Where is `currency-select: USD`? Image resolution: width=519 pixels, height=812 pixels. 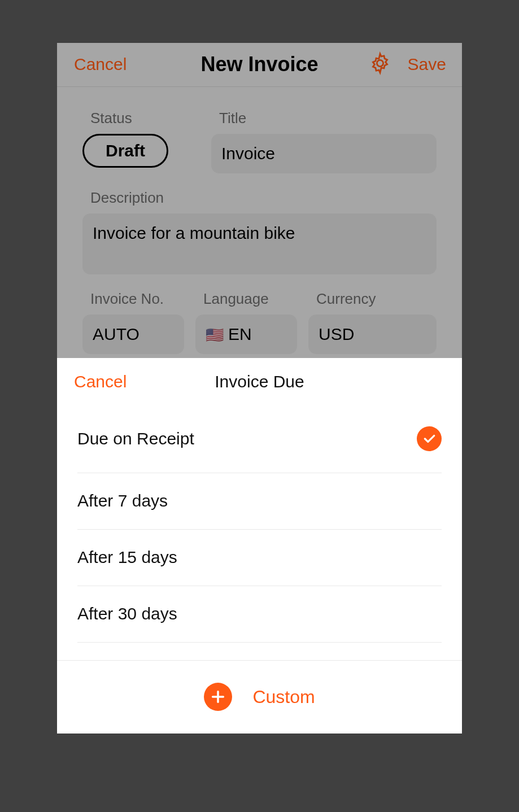 currency-select: USD is located at coordinates (373, 334).